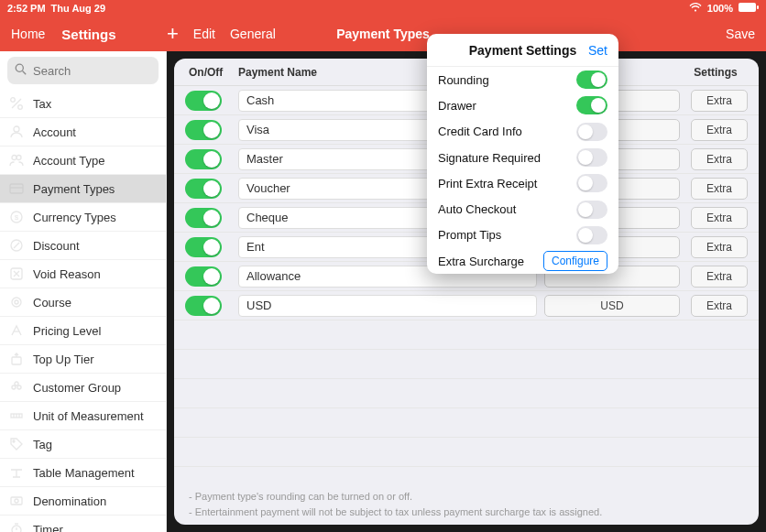 The width and height of the screenshot is (766, 532). What do you see at coordinates (522, 157) in the screenshot?
I see `popover-row-signature-required: Signature Required` at bounding box center [522, 157].